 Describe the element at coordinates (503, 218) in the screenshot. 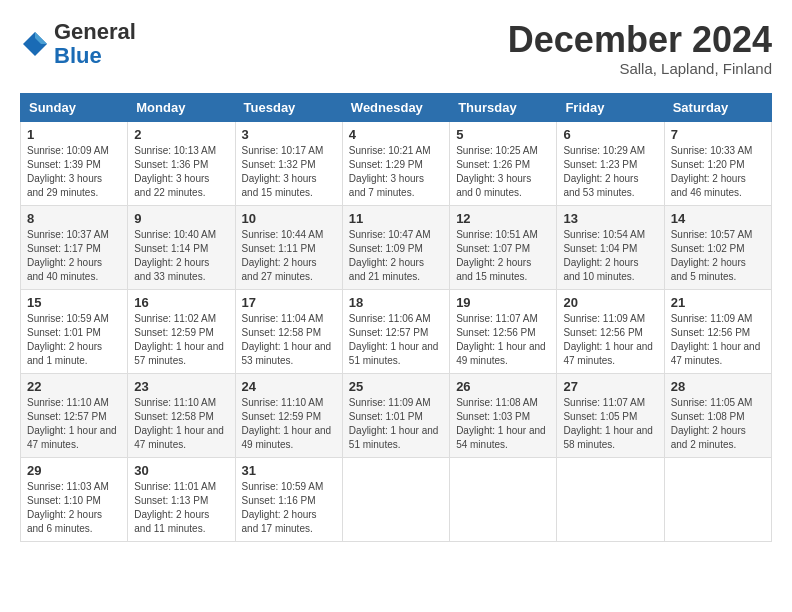

I see `day-number: 12` at that location.